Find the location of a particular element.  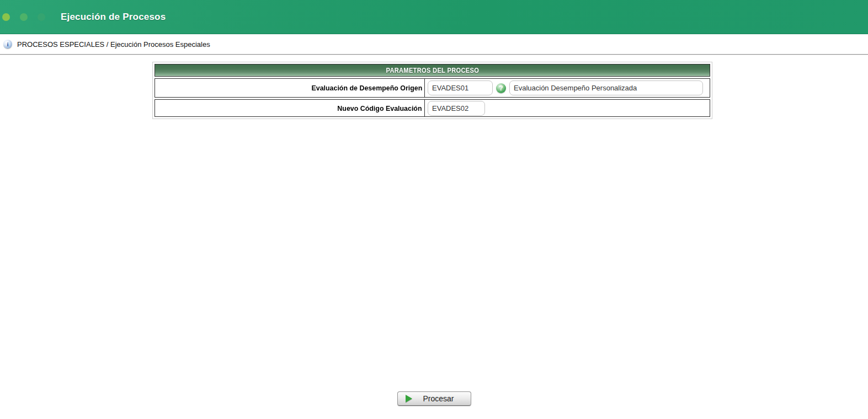

nuevo-codigo-label: Nuevo Código Evaluación is located at coordinates (380, 108).